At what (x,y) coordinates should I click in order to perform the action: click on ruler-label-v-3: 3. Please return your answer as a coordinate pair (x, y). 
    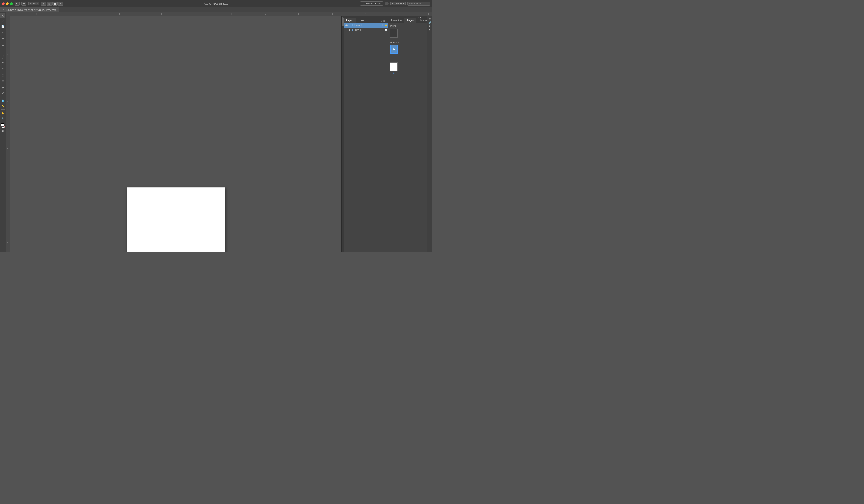
    Looking at the image, I should click on (7, 195).